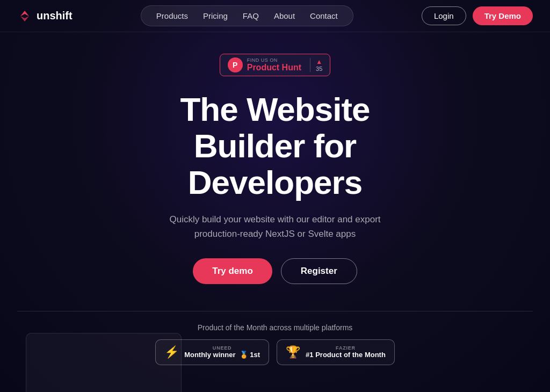 Image resolution: width=550 pixels, height=392 pixels. Describe the element at coordinates (316, 65) in the screenshot. I see `ph-votes: ▲ 35` at that location.